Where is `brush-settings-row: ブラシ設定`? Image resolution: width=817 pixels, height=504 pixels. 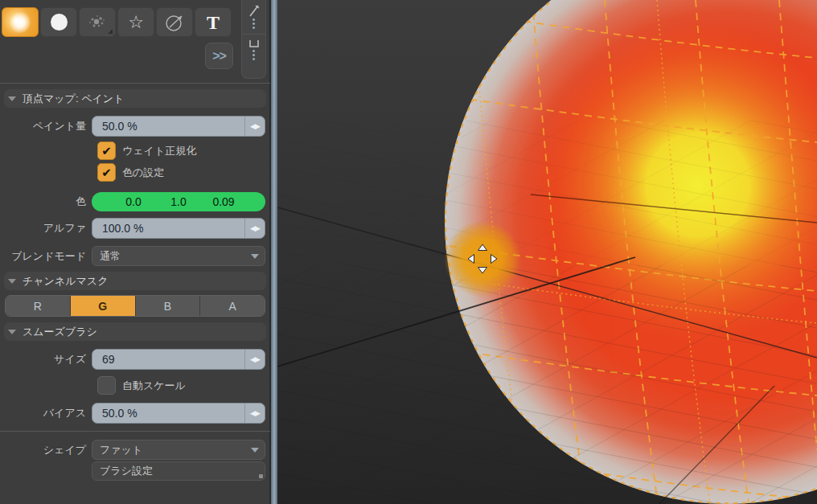 brush-settings-row: ブラシ設定 is located at coordinates (133, 471).